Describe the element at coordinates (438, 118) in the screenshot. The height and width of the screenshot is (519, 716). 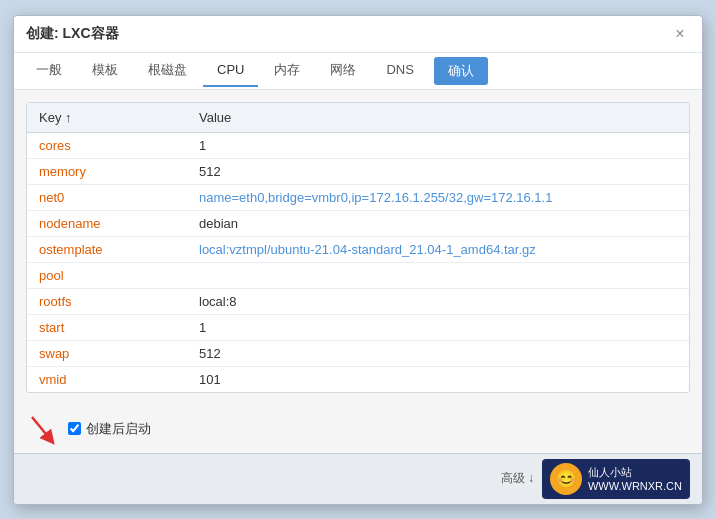
I see `col-value-header: Value` at that location.